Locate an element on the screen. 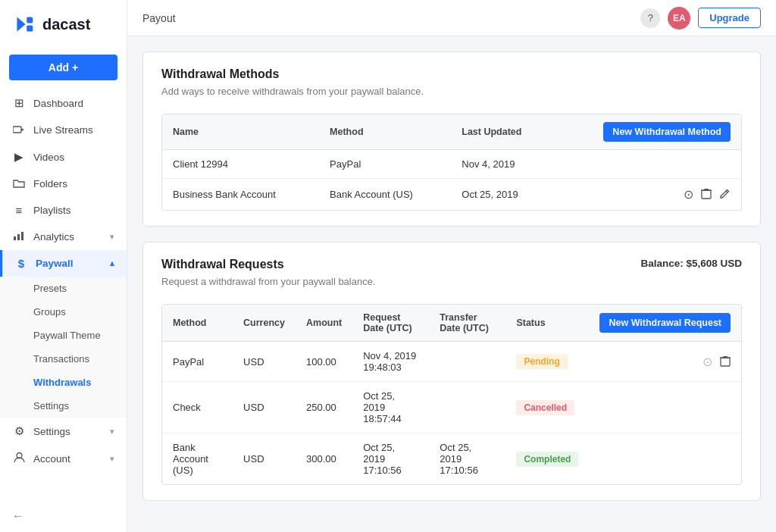 Image resolution: width=776 pixels, height=532 pixels. sidebar-item-live-streams: Live Streams is located at coordinates (64, 130).